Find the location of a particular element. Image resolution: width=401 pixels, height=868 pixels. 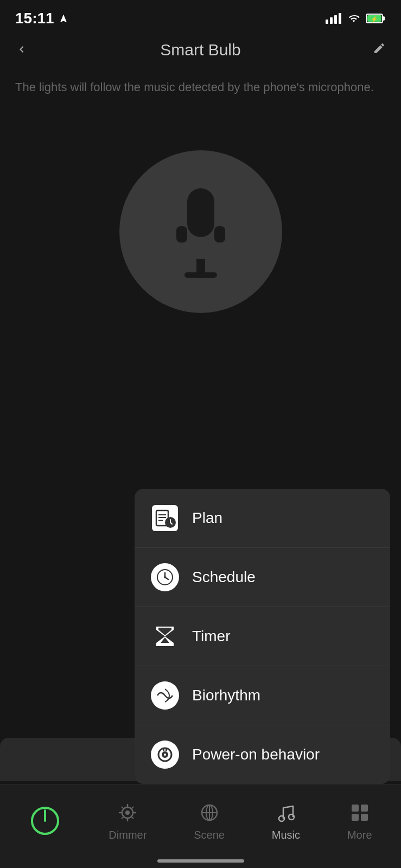

menu-item-biorhythm: Biorhythm is located at coordinates (263, 695).